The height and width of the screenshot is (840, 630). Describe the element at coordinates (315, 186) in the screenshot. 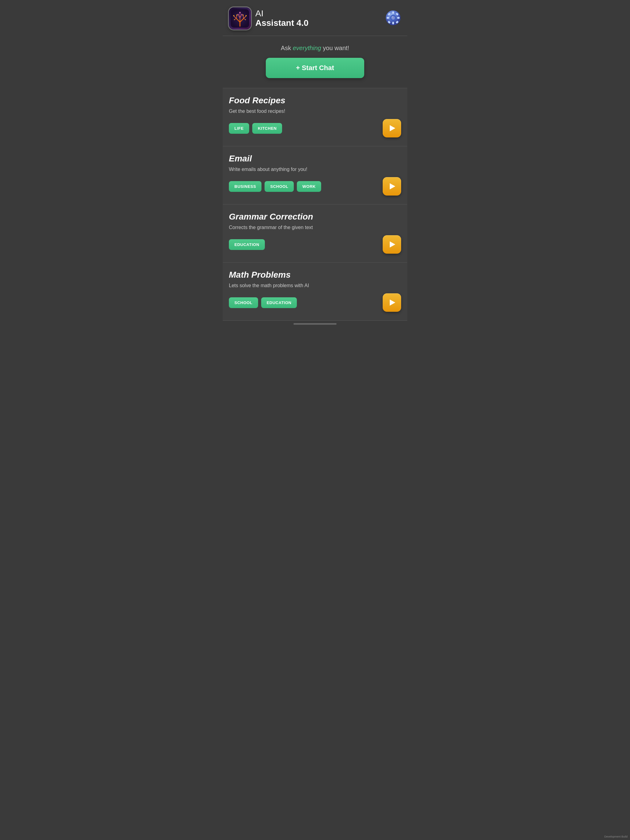

I see `category-row-email: BUSINESSSCHOOLWORK` at that location.